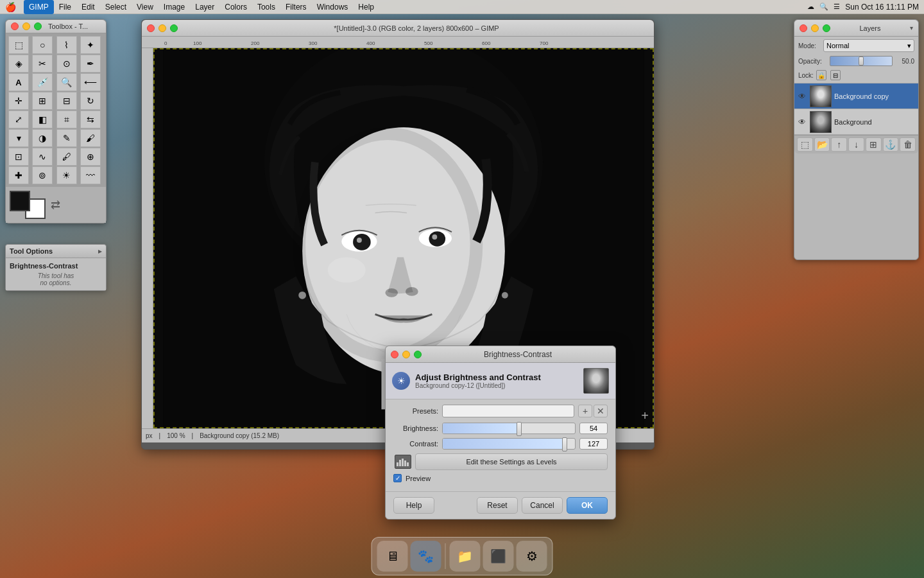  Describe the element at coordinates (296, 7) in the screenshot. I see `menubar-filters: Filters` at that location.